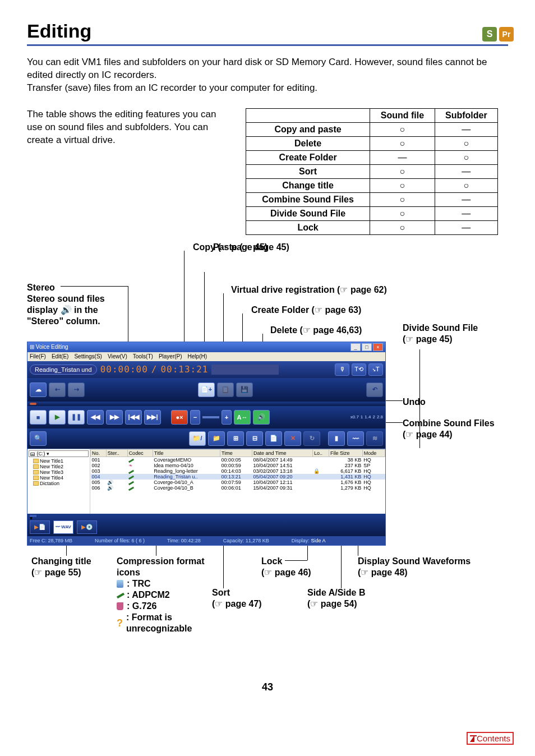 The image size is (535, 756). I want to click on menu-bar: File(F) Edit(E) Settings(S) View(V) Tool…, so click(206, 357).